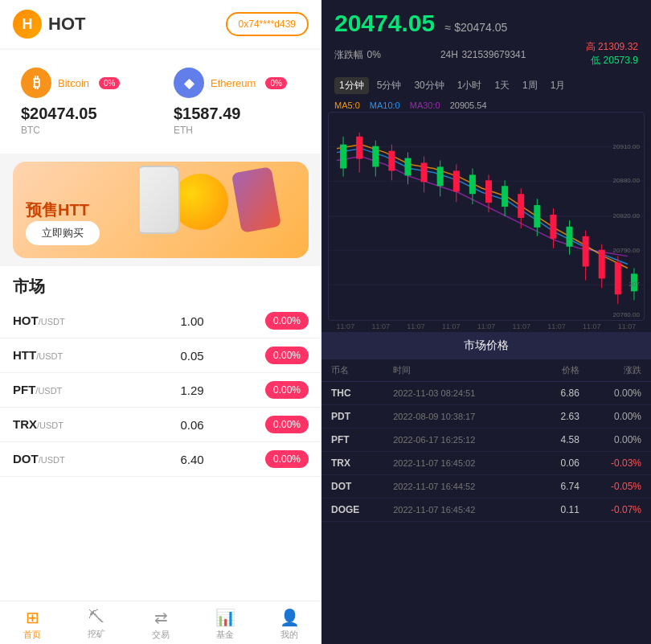  What do you see at coordinates (161, 24) in the screenshot?
I see `header: H HOT 0x74****d439` at bounding box center [161, 24].